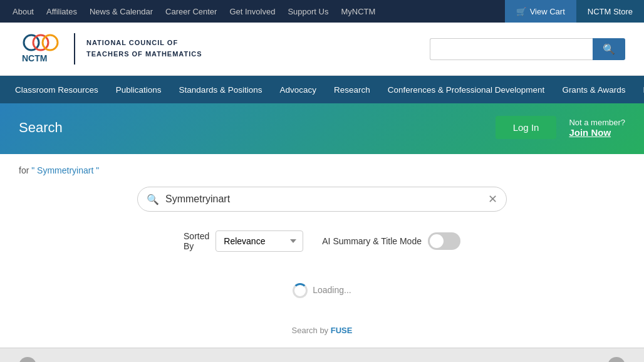 Image resolution: width=644 pixels, height=362 pixels. What do you see at coordinates (194, 11) in the screenshot?
I see `utility-links: About Affiliates News & Calendar Career …` at bounding box center [194, 11].